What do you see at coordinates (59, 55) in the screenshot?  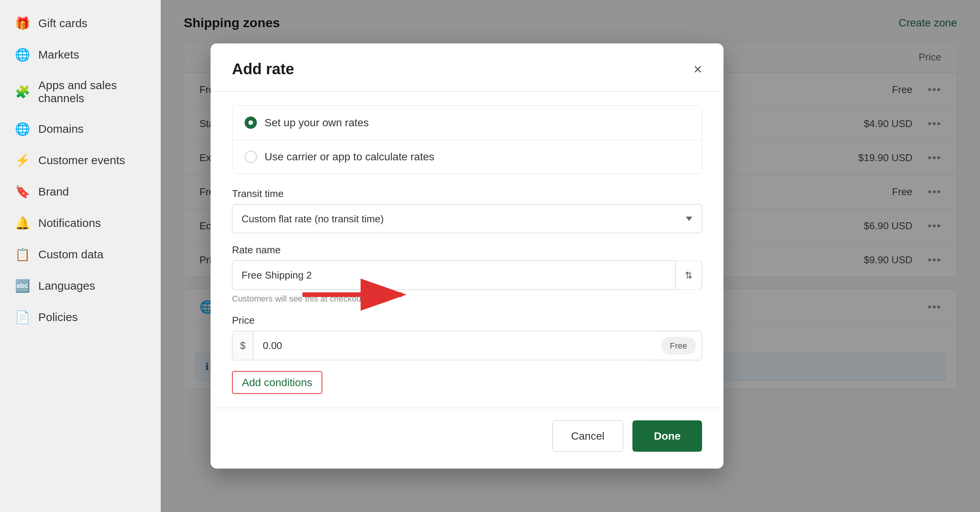 I see `sidebar-label-markets: Markets` at bounding box center [59, 55].